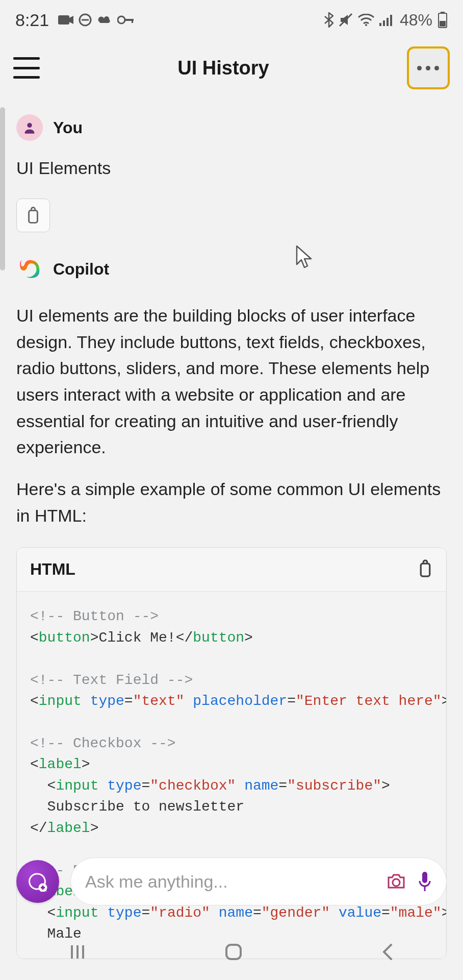 This screenshot has height=980, width=463. What do you see at coordinates (78, 952) in the screenshot?
I see `recents-button` at bounding box center [78, 952].